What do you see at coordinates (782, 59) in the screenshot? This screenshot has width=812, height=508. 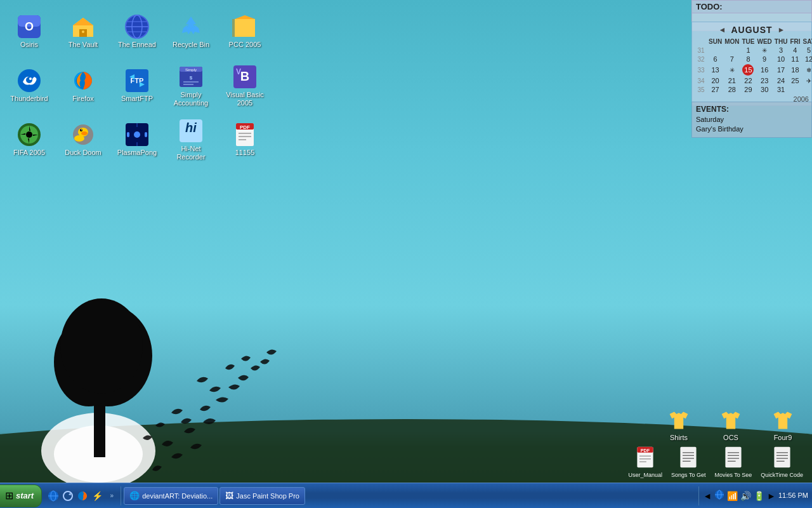 I see `cal-day: 10` at bounding box center [782, 59].